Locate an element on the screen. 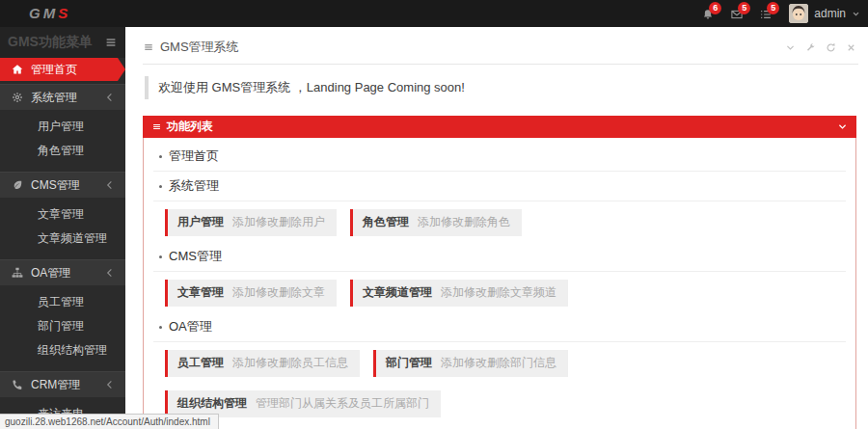 This screenshot has width=868, height=429. sidebar-group: 系统管理 is located at coordinates (63, 96).